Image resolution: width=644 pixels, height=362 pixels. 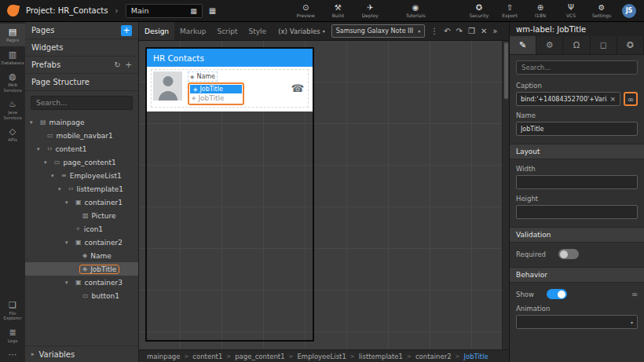 What do you see at coordinates (540, 11) in the screenshot?
I see `i18n-button: ⊕I18N` at bounding box center [540, 11].